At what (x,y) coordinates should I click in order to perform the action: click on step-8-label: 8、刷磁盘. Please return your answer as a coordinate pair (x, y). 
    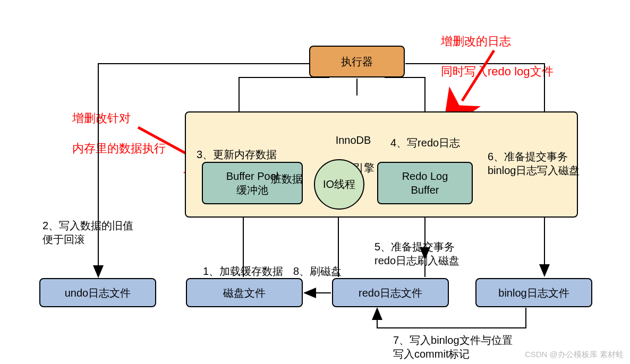
    Looking at the image, I should click on (318, 264).